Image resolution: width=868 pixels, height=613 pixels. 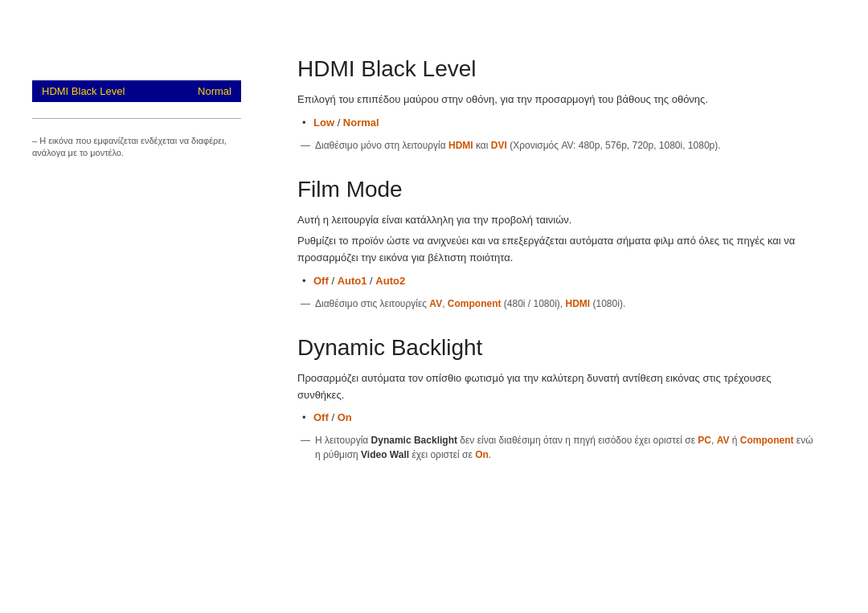 What do you see at coordinates (559, 304) in the screenshot?
I see `film-note: Διαθέσιμο στις λειτουργίες AV, Component…` at bounding box center [559, 304].